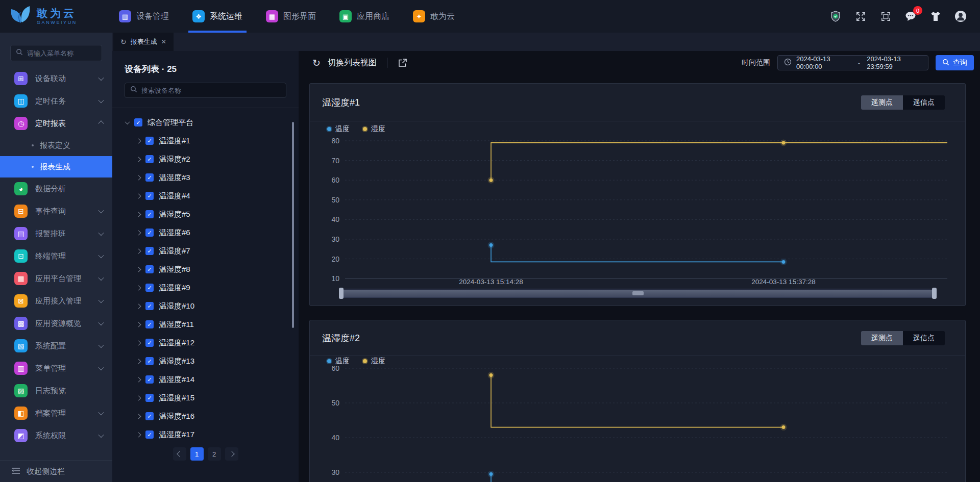 The image size is (980, 482). I want to click on datazoom-grip, so click(638, 293).